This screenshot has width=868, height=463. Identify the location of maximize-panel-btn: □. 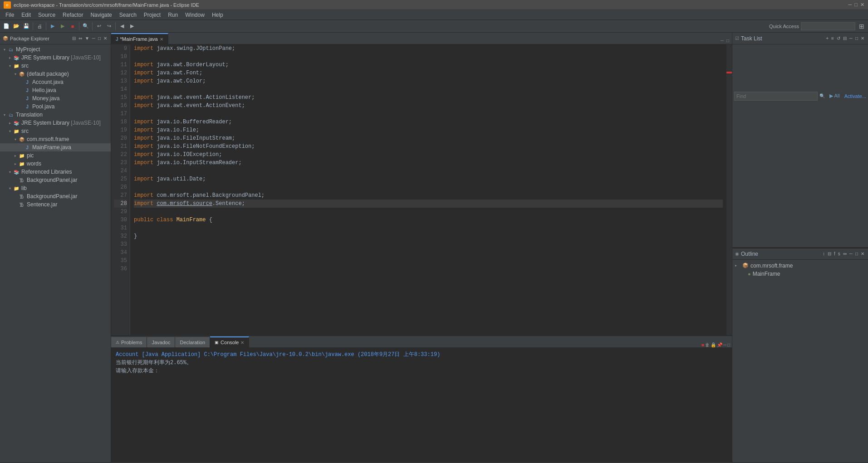
(99, 38).